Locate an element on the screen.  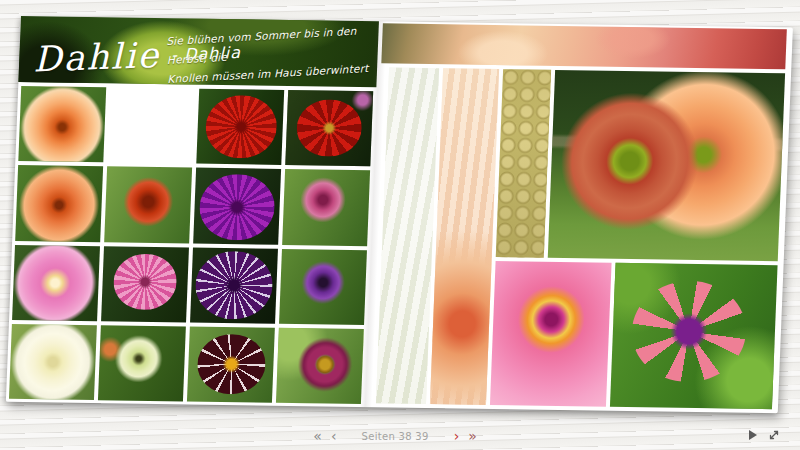
photo-magenta-star-dahlia is located at coordinates (694, 336).